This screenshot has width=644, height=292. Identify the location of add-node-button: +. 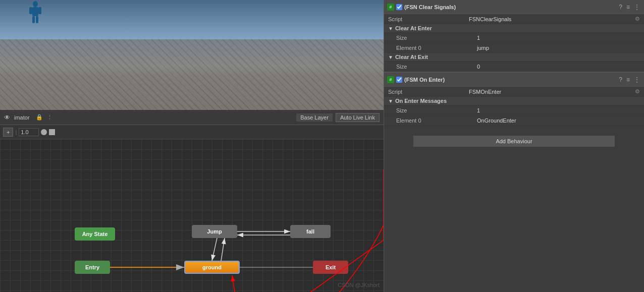
(8, 132).